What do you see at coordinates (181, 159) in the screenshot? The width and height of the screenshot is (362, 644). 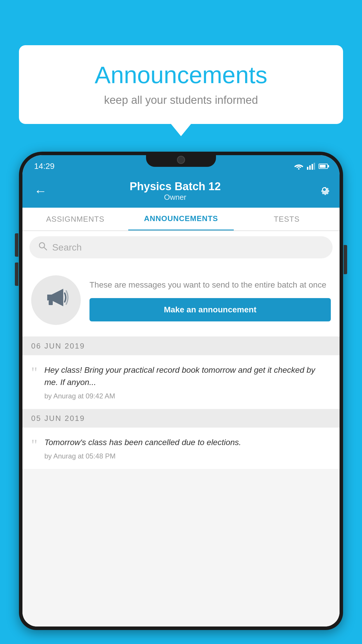 I see `phone-notch` at bounding box center [181, 159].